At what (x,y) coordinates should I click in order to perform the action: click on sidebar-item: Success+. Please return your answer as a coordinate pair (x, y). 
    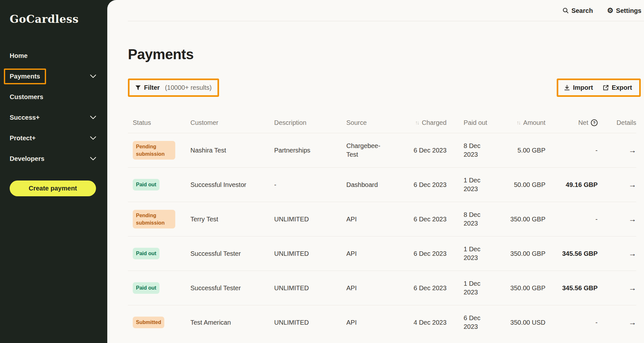
    Looking at the image, I should click on (53, 117).